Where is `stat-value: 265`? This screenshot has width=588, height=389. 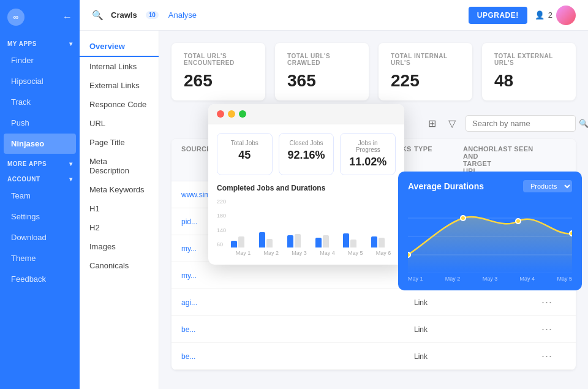
stat-value: 265 is located at coordinates (218, 81).